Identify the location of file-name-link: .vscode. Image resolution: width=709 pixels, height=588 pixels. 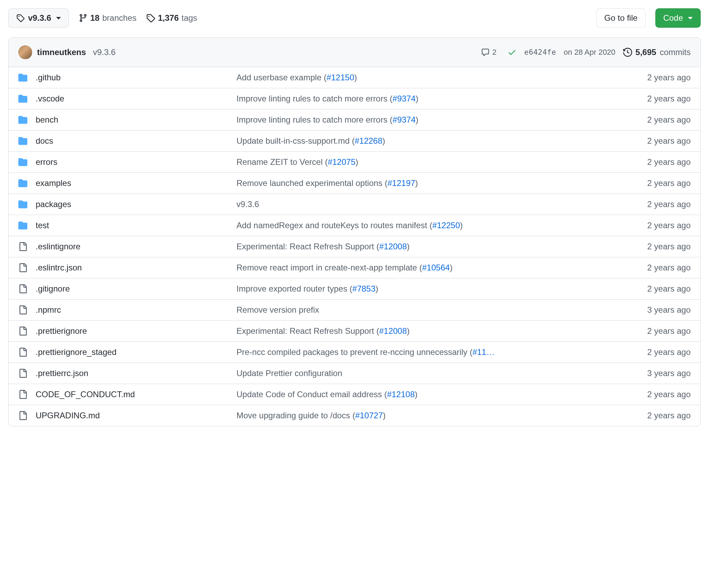
(50, 98).